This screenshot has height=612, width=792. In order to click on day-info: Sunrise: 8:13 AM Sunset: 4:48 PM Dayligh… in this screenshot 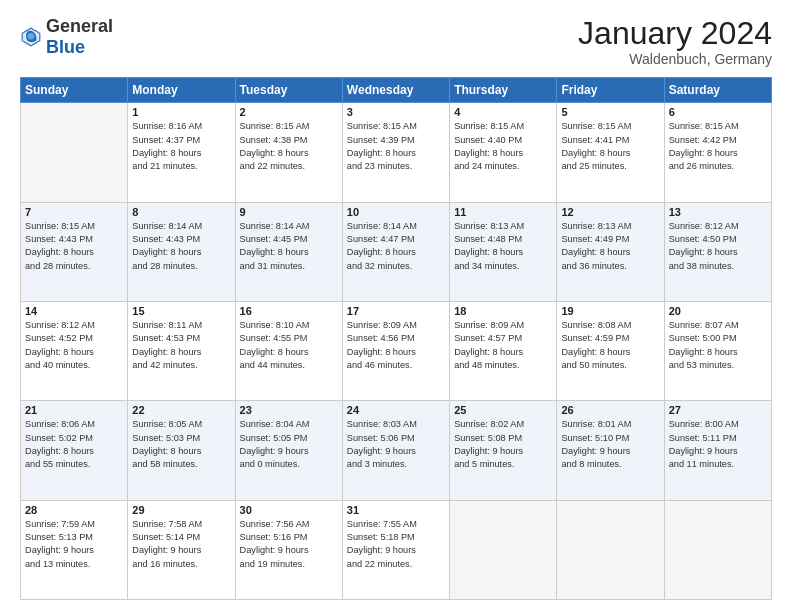, I will do `click(503, 246)`.